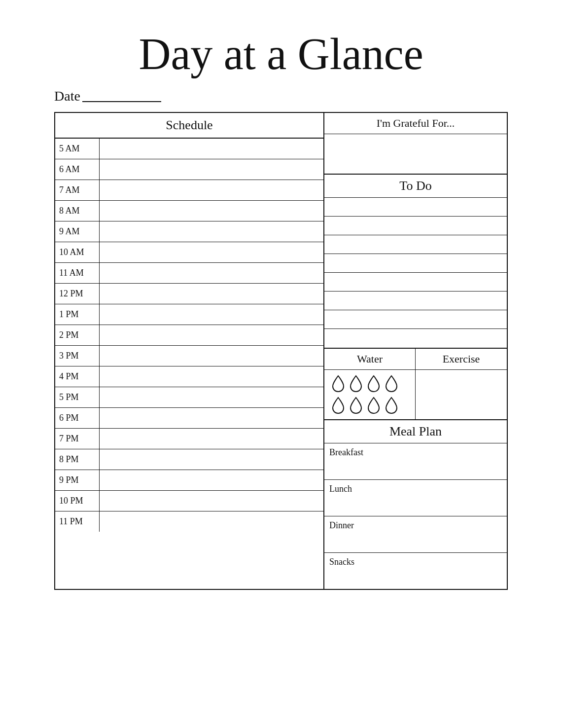 The width and height of the screenshot is (562, 728). What do you see at coordinates (416, 516) in the screenshot?
I see `meal-items: Breakfast Lunch Dinner Snacks` at bounding box center [416, 516].